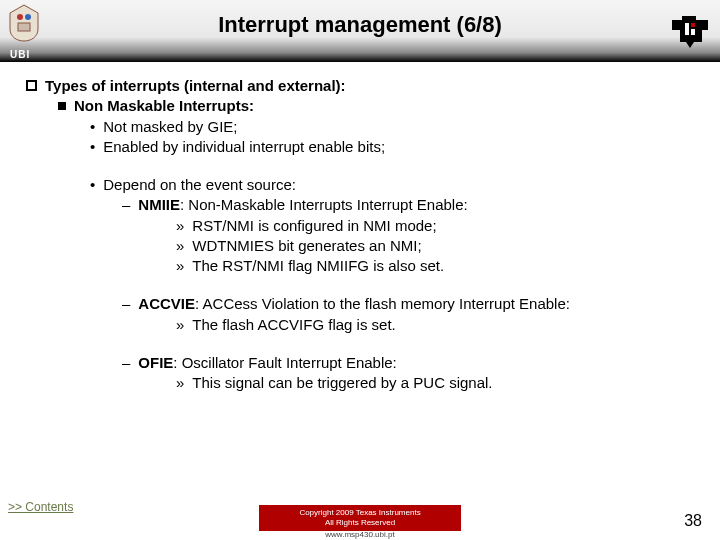 The width and height of the screenshot is (720, 540). Describe the element at coordinates (196, 86) in the screenshot. I see `text-line: Types of interrupts (internal and extern…` at that location.